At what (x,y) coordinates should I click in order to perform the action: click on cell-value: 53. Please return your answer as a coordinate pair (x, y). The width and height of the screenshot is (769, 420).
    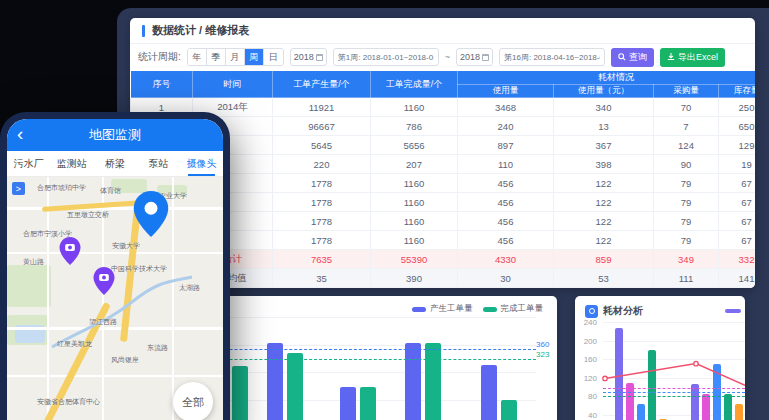
    Looking at the image, I should click on (604, 278).